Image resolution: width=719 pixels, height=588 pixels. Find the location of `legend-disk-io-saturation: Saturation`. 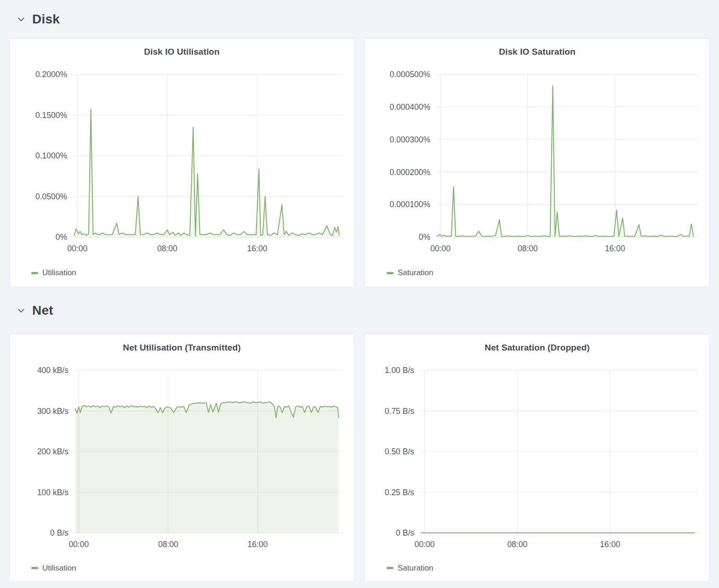

legend-disk-io-saturation: Saturation is located at coordinates (537, 273).